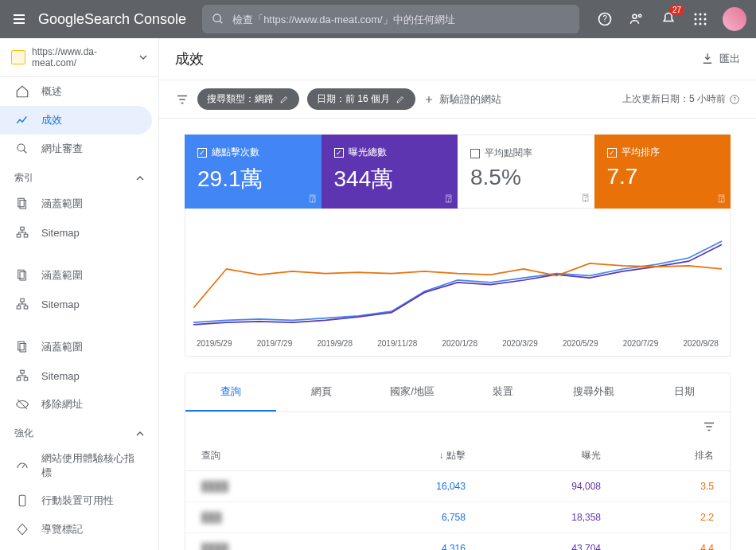  Describe the element at coordinates (391, 19) in the screenshot. I see `search-box` at that location.